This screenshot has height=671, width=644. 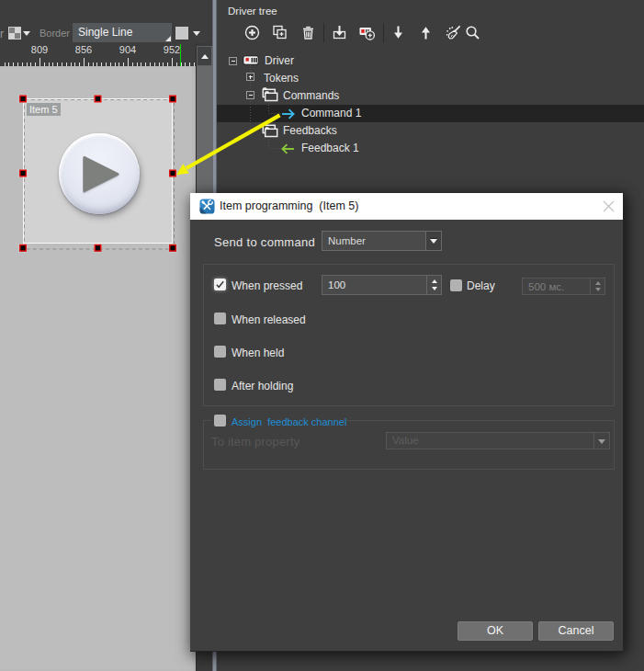 What do you see at coordinates (220, 285) in the screenshot?
I see `check-icon` at bounding box center [220, 285].